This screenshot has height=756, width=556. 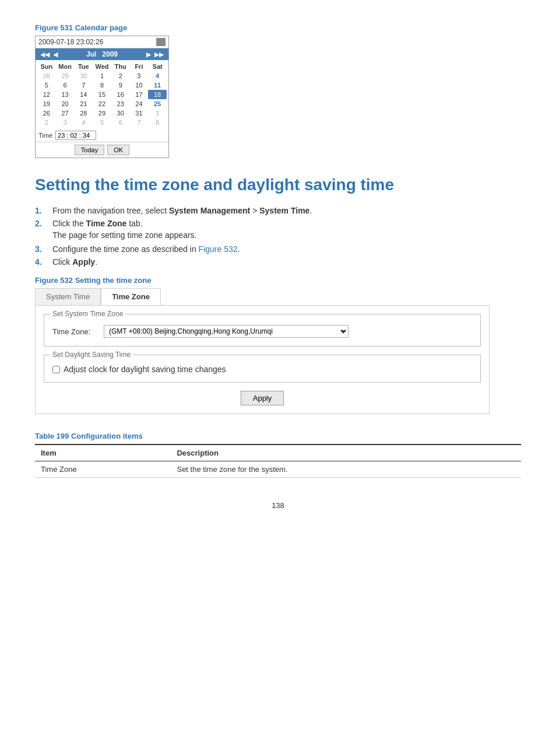 What do you see at coordinates (278, 505) in the screenshot?
I see `page-number: 138` at bounding box center [278, 505].